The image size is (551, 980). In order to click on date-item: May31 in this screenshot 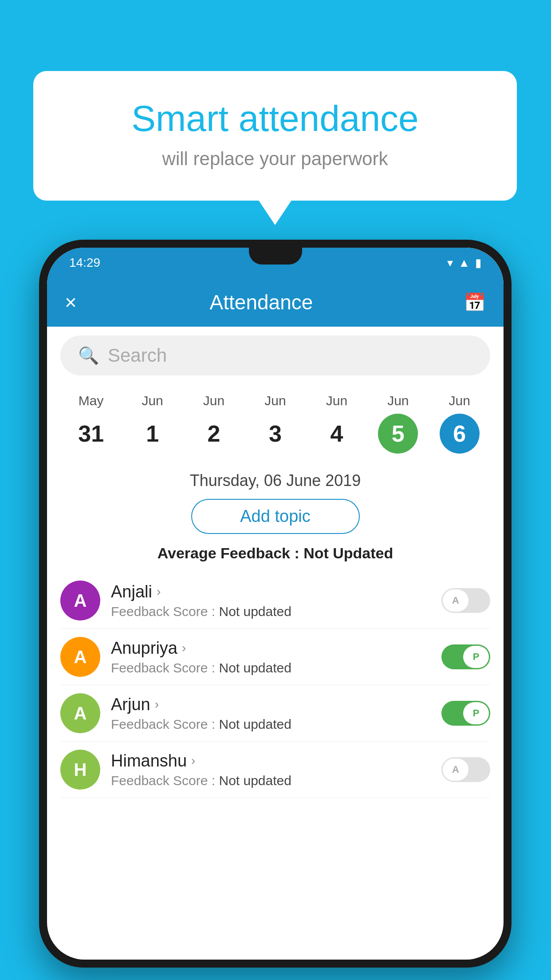, I will do `click(91, 423)`.